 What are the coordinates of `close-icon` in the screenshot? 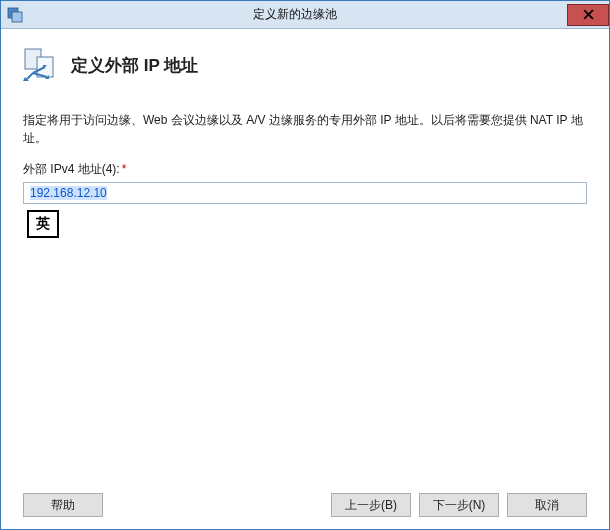 It's located at (588, 15).